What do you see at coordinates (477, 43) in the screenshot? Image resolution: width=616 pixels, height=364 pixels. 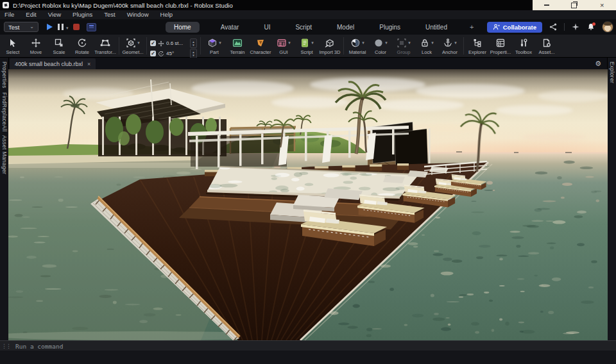 I see `explorer-tree-icon` at bounding box center [477, 43].